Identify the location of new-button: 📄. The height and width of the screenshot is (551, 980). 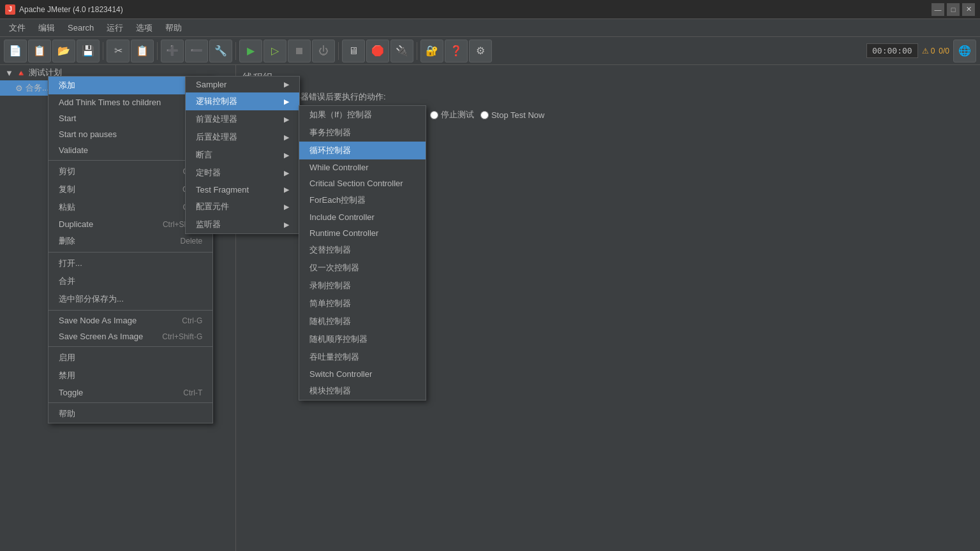
(15, 51).